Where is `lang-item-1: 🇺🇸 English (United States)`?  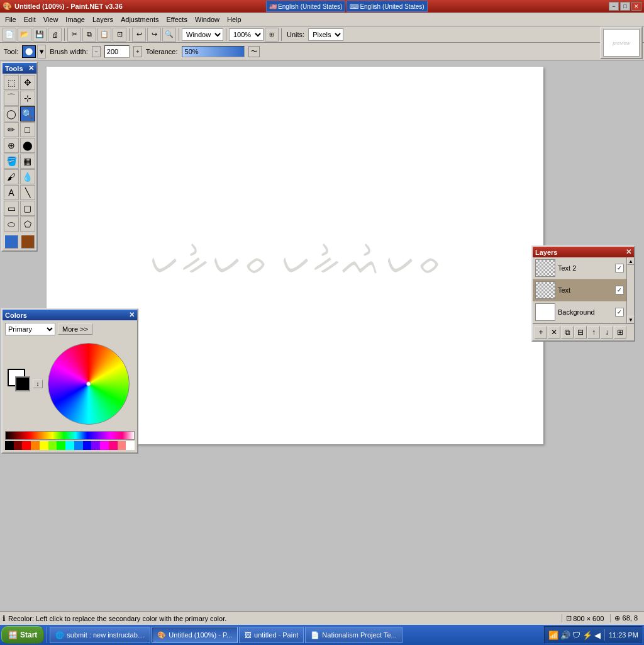
lang-item-1: 🇺🇸 English (United States) is located at coordinates (306, 6).